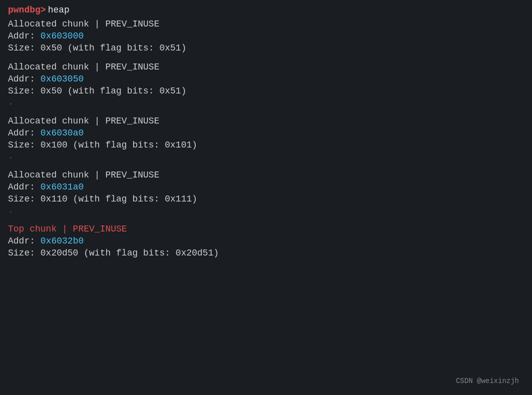  I want to click on addr-value-2: 0x603050, so click(62, 79).